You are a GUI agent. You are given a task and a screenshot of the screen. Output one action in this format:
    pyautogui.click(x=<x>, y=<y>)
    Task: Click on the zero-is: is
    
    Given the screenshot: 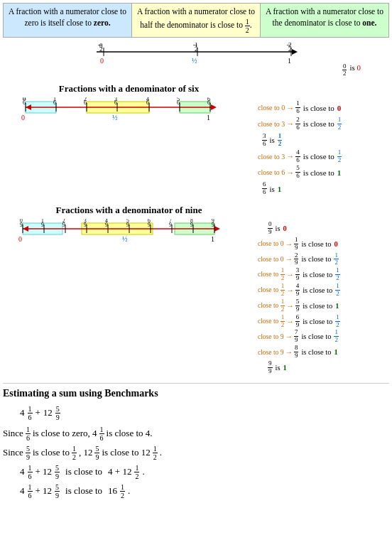 What is the action you would take?
    pyautogui.click(x=353, y=71)
    